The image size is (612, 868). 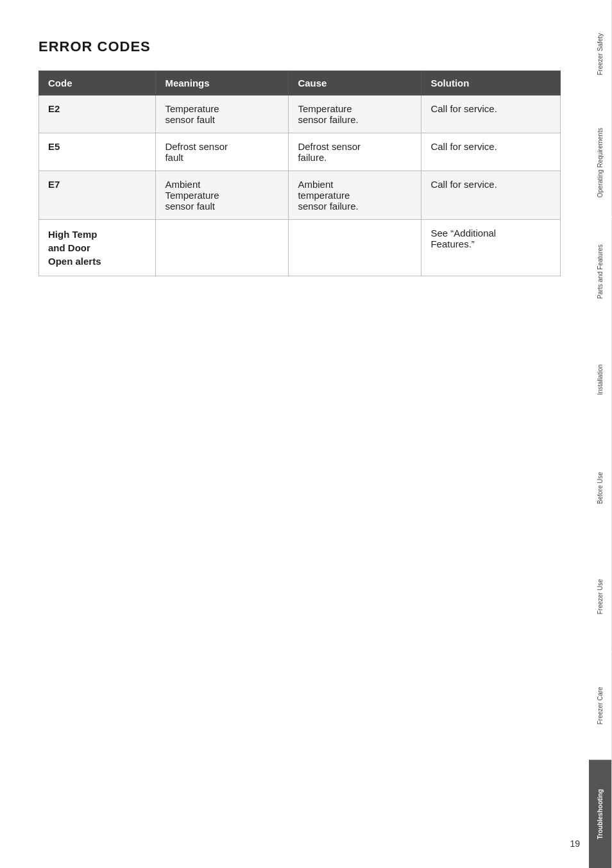 What do you see at coordinates (98, 83) in the screenshot?
I see `col-header-code: Code` at bounding box center [98, 83].